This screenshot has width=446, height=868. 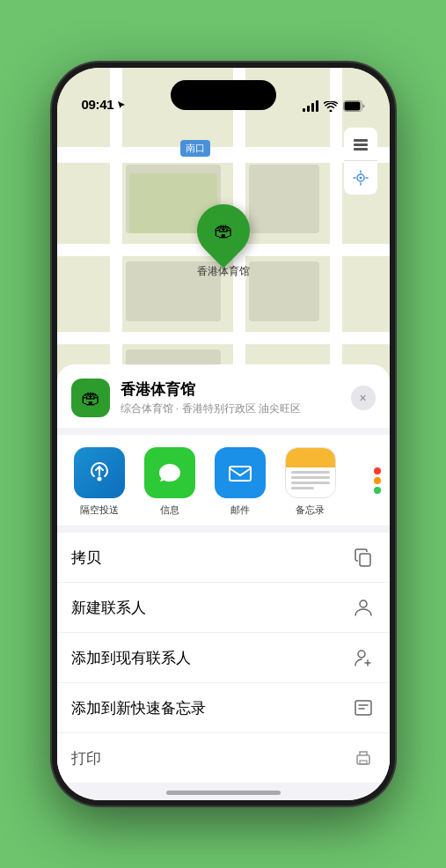 What do you see at coordinates (230, 389) in the screenshot?
I see `venue-name: 香港体育馆` at bounding box center [230, 389].